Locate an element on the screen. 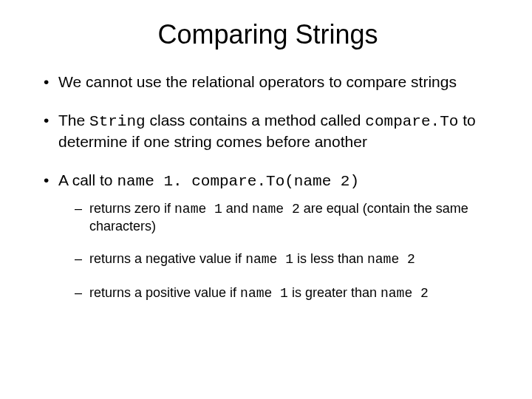 The image size is (532, 399). bullet-3-text-a: A call to is located at coordinates (87, 180).